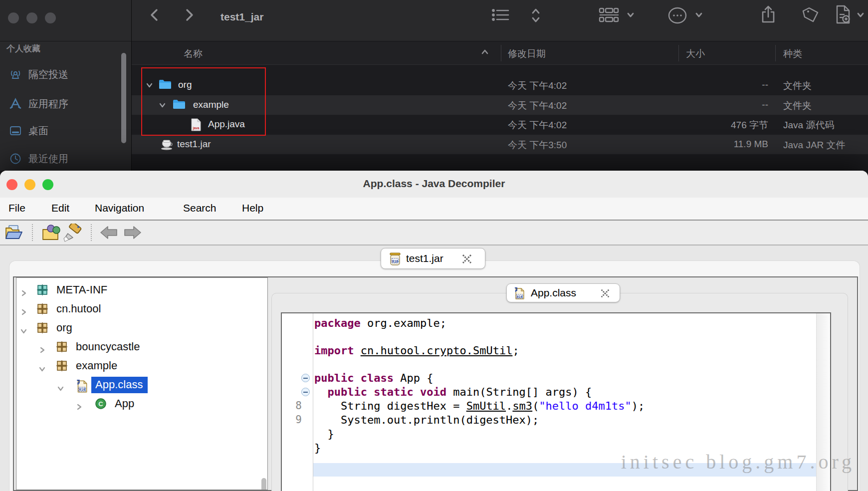  What do you see at coordinates (536, 16) in the screenshot?
I see `sort-toggle-icon` at bounding box center [536, 16].